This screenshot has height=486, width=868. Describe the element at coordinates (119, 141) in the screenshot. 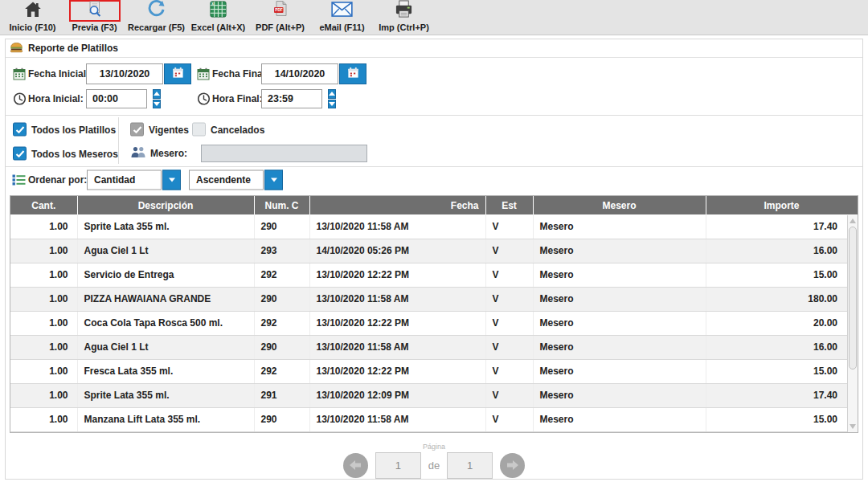

I see `vertical-divider` at that location.